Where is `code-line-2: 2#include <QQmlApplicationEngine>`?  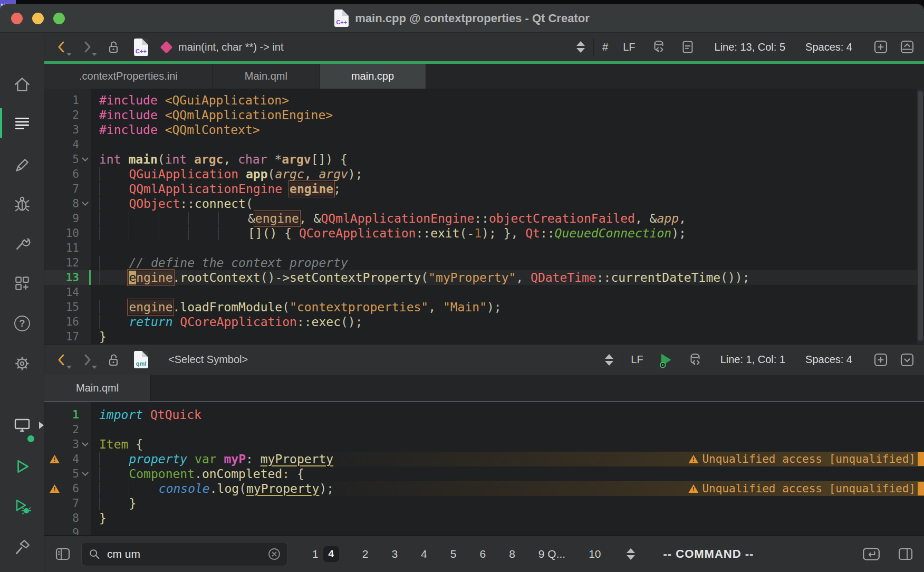
code-line-2: 2#include <QQmlApplicationEngine> is located at coordinates (484, 115).